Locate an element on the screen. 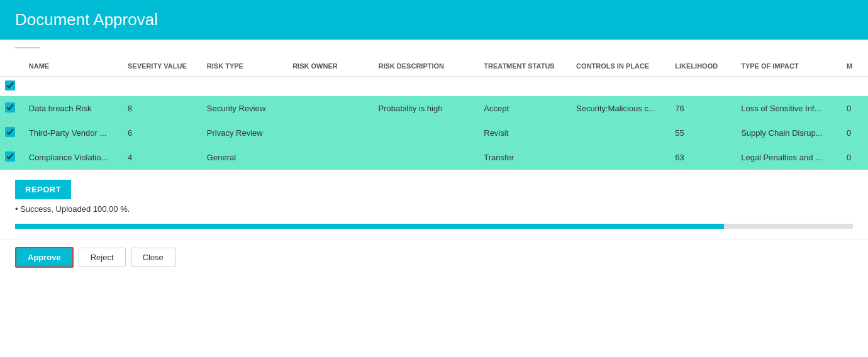 The height and width of the screenshot is (357, 868). report-button: REPORT is located at coordinates (43, 190).